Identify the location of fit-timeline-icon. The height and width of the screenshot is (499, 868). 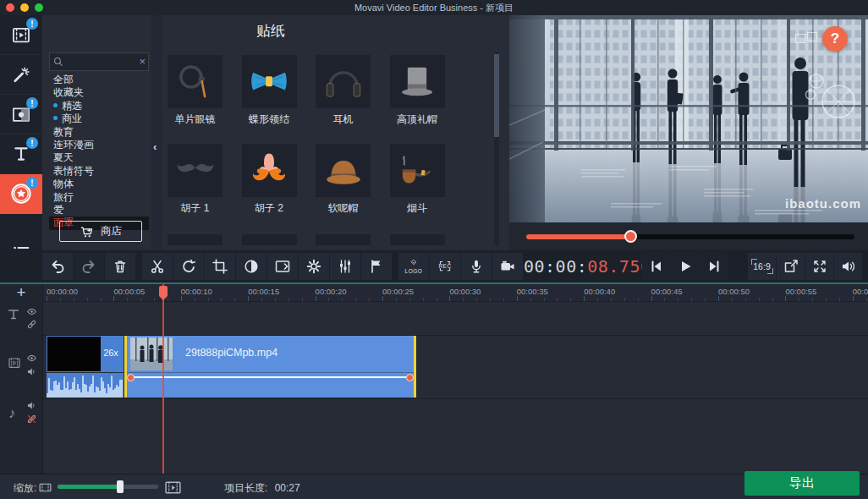
(173, 487).